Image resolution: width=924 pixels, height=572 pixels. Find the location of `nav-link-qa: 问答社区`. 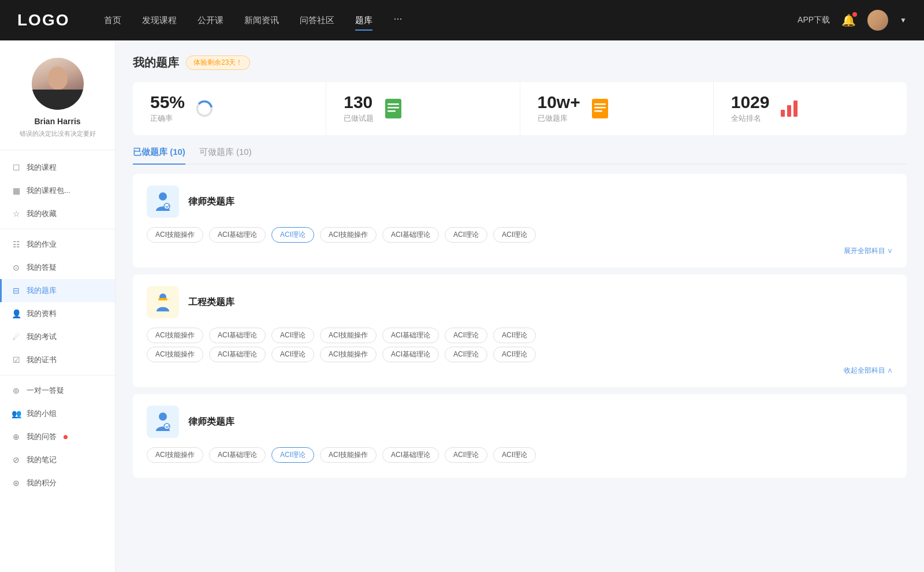

nav-link-qa: 问答社区 is located at coordinates (317, 21).